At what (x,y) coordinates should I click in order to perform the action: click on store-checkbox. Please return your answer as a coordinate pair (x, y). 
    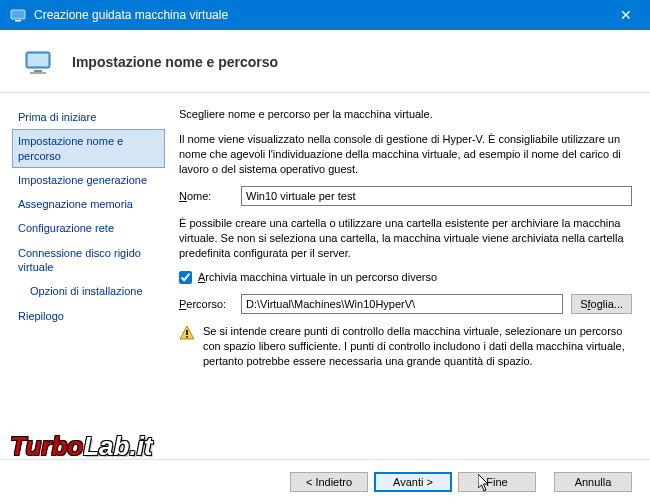
    Looking at the image, I should click on (186, 278).